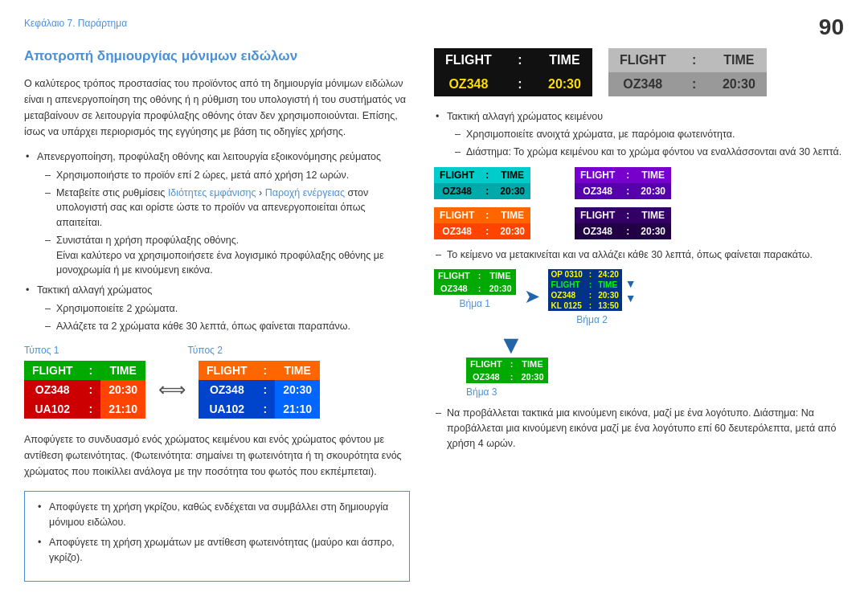  I want to click on scroll-steps-row: FLIGHT : TIME OZ348 : 20:30 Βήμα 1 ➤, so click(639, 297).